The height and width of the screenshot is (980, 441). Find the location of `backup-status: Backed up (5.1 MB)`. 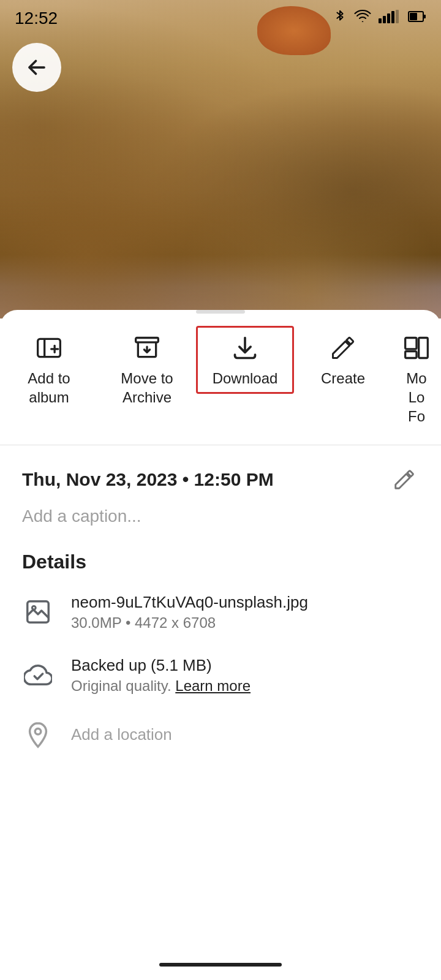

backup-status: Backed up (5.1 MB) is located at coordinates (160, 665).